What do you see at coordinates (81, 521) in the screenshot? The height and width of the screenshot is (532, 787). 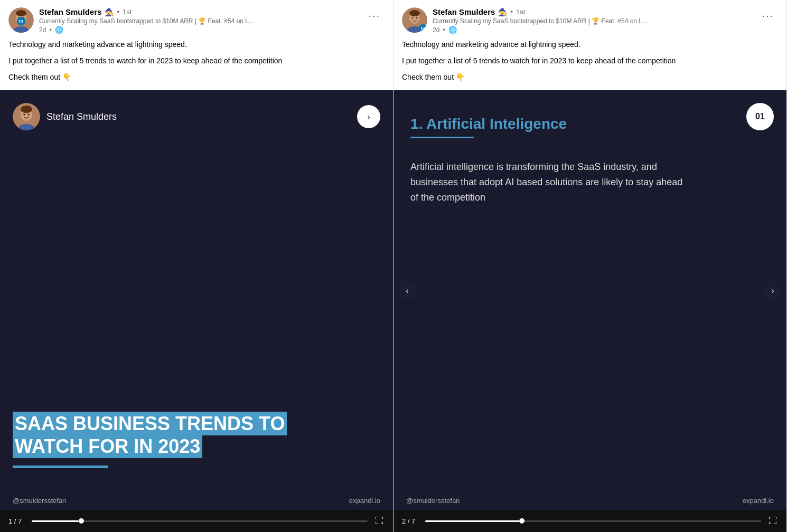 I see `progress-dot-left` at bounding box center [81, 521].